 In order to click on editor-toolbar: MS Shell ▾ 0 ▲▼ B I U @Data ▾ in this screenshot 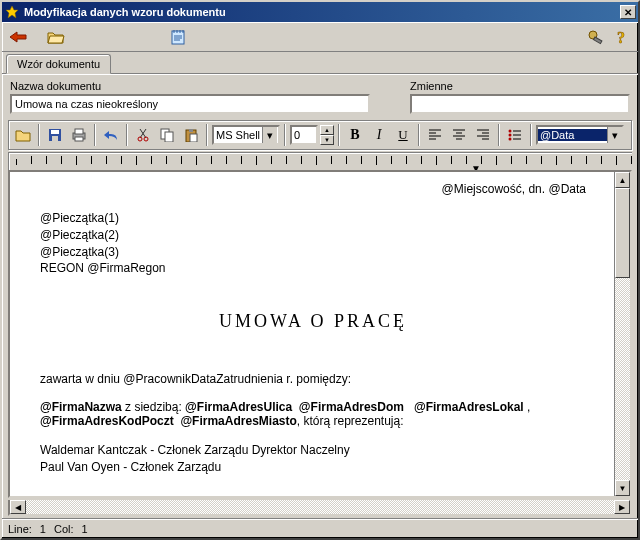, I will do `click(320, 135)`.